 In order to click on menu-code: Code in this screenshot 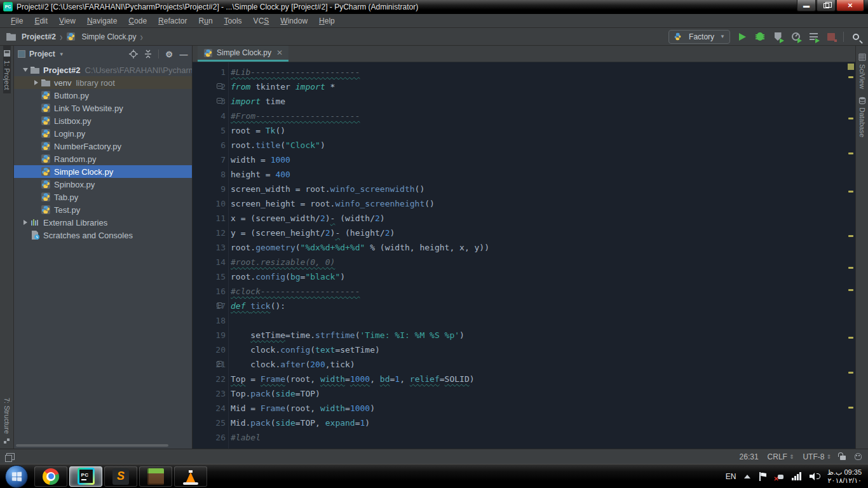, I will do `click(137, 21)`.